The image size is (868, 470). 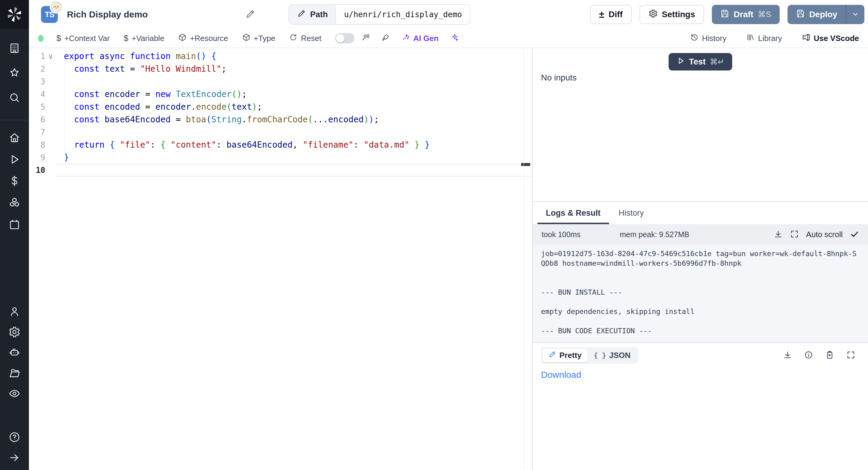 I want to click on result-view-switcher: Pretty { } JSON, so click(x=590, y=355).